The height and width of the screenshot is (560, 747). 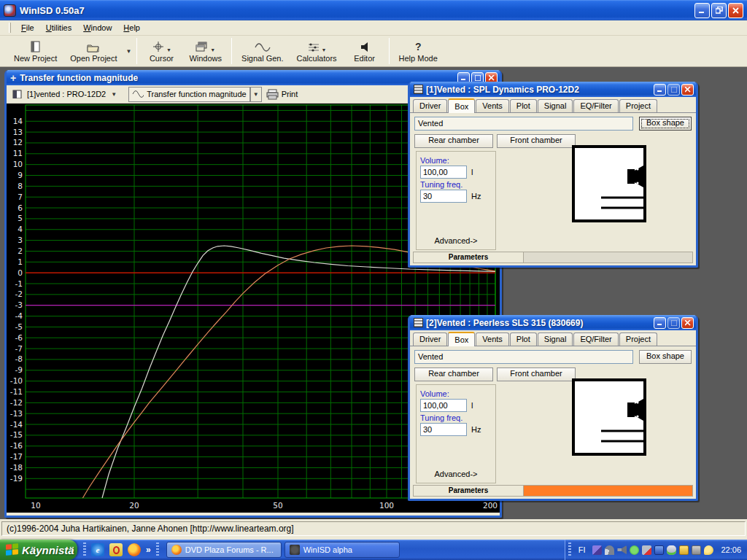 What do you see at coordinates (58, 28) in the screenshot?
I see `menu-utilities: Utilities` at bounding box center [58, 28].